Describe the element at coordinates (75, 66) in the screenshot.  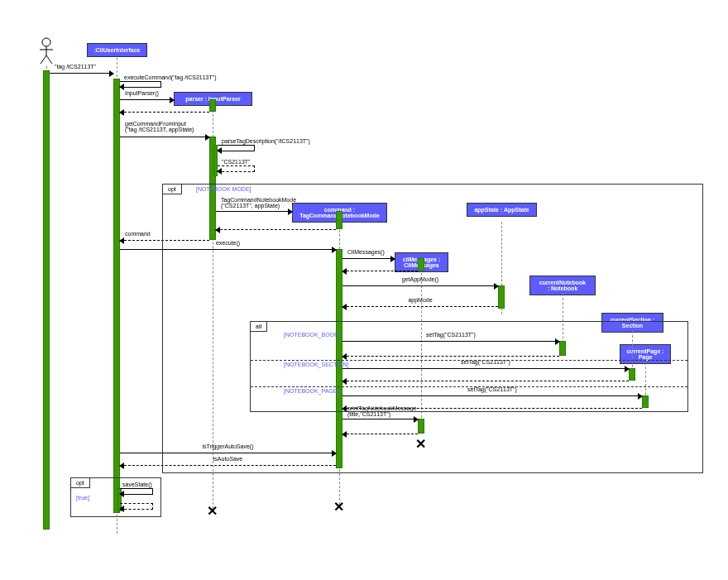
I see `msg-user-input-label: "tag /tCS2113T"` at that location.